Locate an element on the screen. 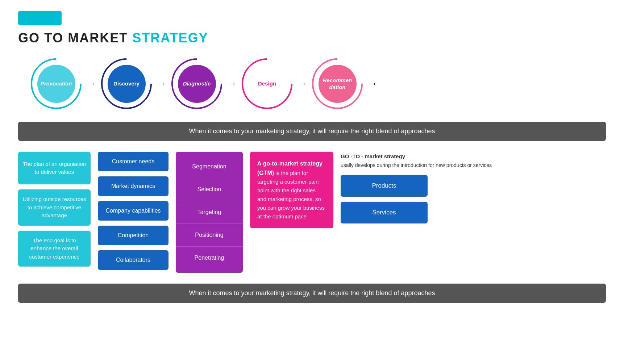 The width and height of the screenshot is (624, 364). step-inner-design: Design is located at coordinates (267, 84).